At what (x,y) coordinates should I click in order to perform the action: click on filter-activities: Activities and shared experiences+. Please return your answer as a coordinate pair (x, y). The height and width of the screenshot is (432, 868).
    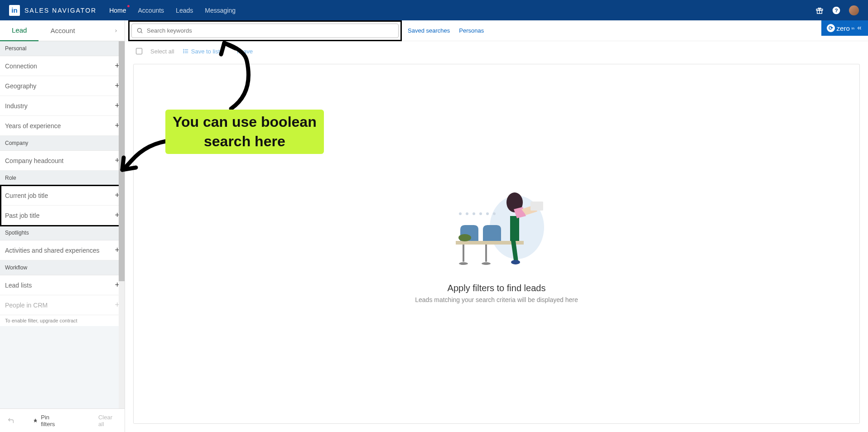
    Looking at the image, I should click on (63, 250).